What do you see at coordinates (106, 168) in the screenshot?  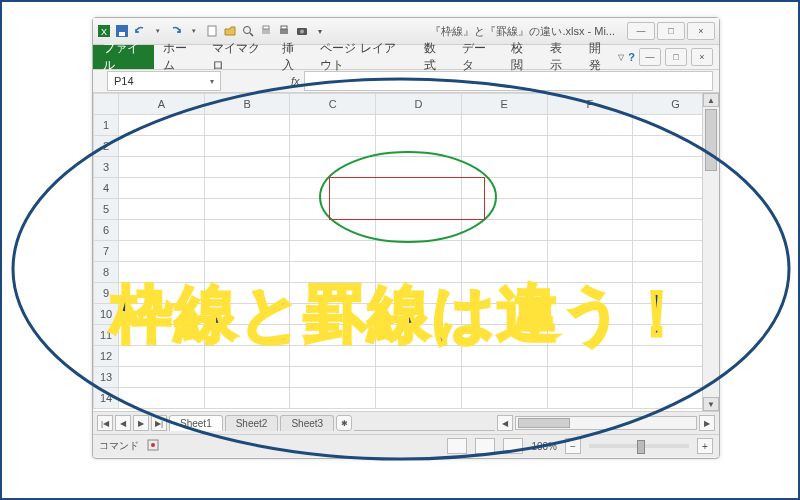 I see `row-header: 3` at bounding box center [106, 168].